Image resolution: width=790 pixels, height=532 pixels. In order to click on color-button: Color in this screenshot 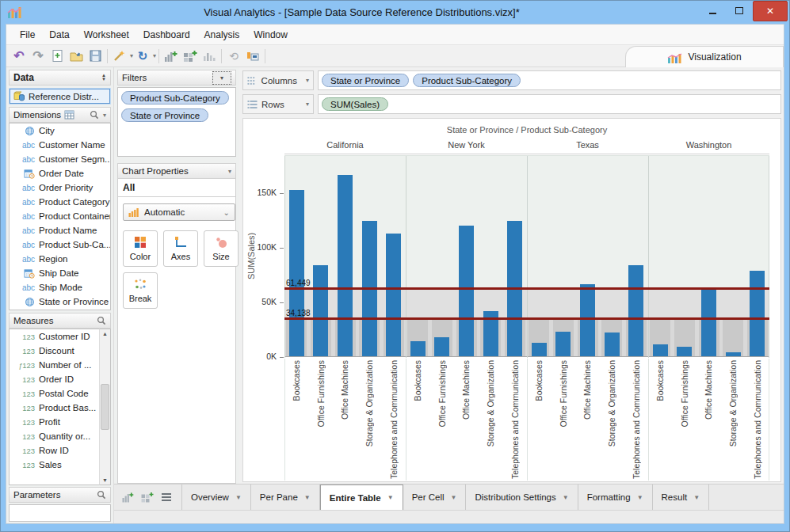, I will do `click(140, 249)`.